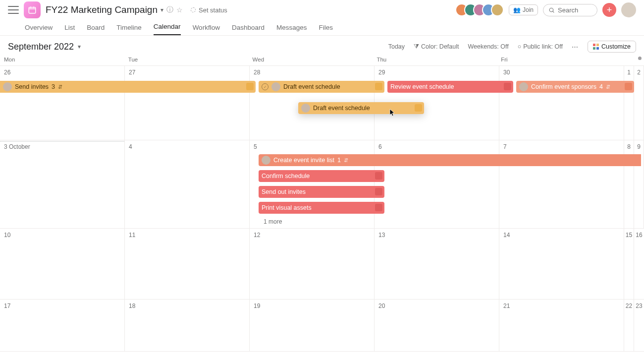 The height and width of the screenshot is (361, 644). What do you see at coordinates (39, 30) in the screenshot?
I see `tab-overview: Overview` at bounding box center [39, 30].